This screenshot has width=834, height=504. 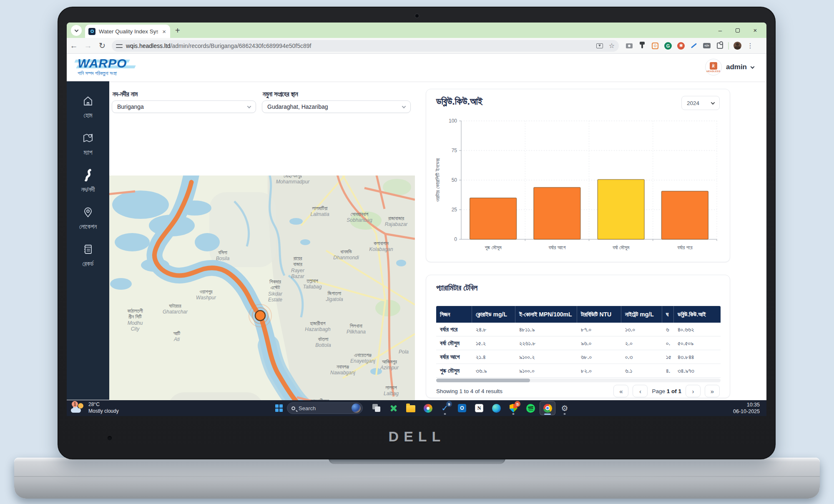 What do you see at coordinates (720, 30) in the screenshot?
I see `minimize-button: –` at bounding box center [720, 30].